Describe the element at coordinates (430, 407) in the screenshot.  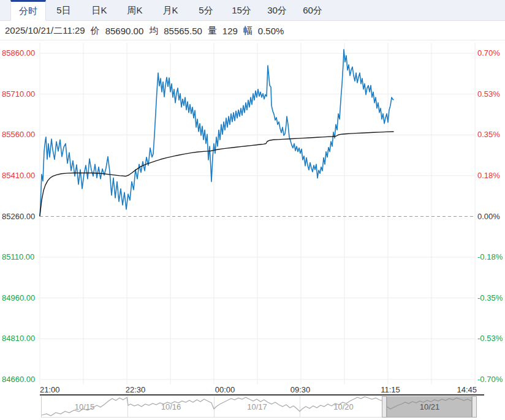
I see `navigator-selected-label: 10/21` at that location.